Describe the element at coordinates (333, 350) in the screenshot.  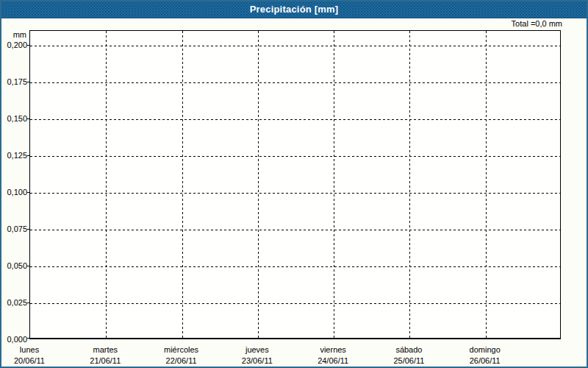
I see `x-day-label: viernes` at that location.